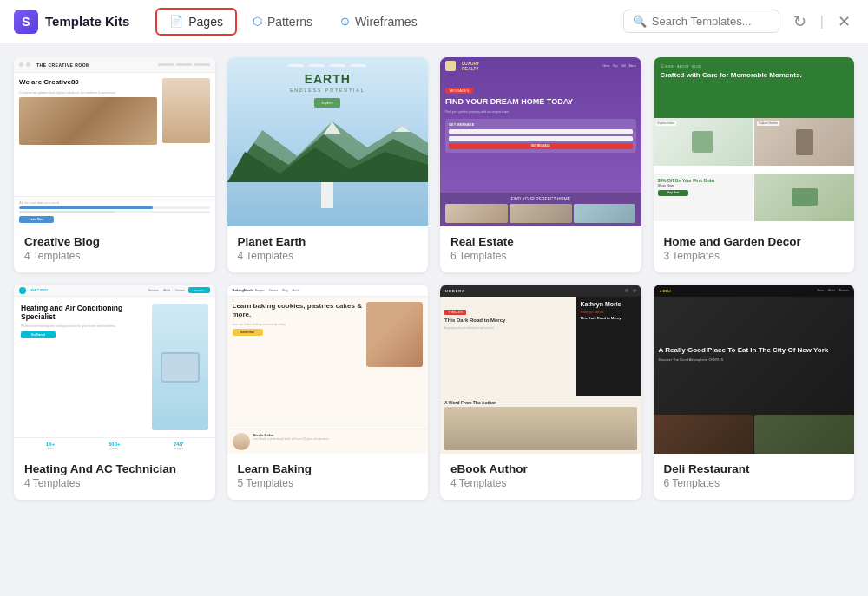 The image size is (868, 596). What do you see at coordinates (541, 256) in the screenshot?
I see `card-count-real-estate: 6 Templates` at bounding box center [541, 256].